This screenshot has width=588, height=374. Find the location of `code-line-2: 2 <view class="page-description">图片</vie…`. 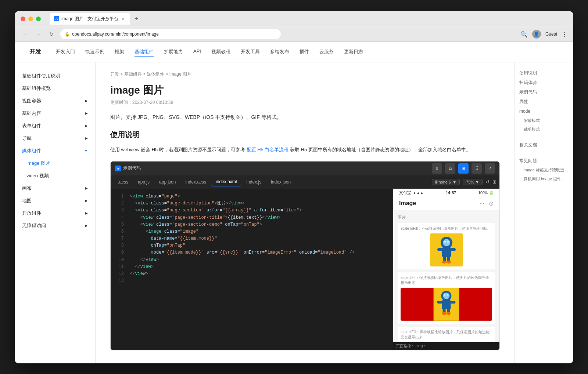

code-line-2: 2 <view class="page-description">图片</vie… is located at coordinates (252, 203).